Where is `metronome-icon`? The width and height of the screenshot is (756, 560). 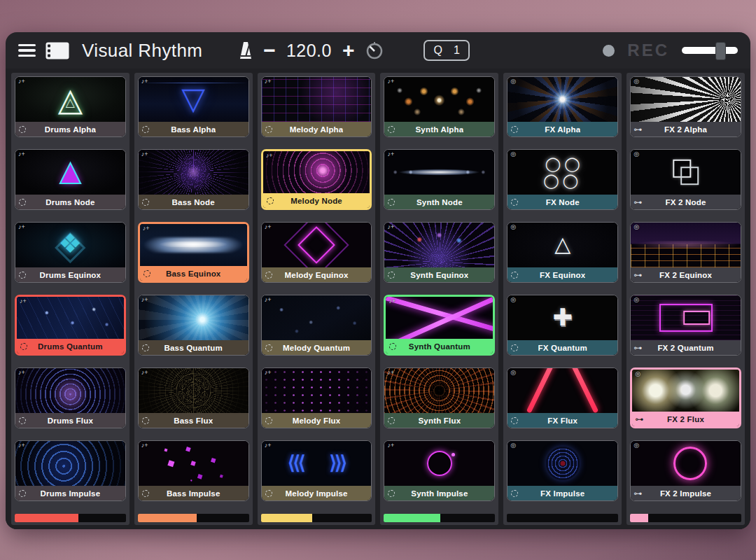 metronome-icon is located at coordinates (246, 50).